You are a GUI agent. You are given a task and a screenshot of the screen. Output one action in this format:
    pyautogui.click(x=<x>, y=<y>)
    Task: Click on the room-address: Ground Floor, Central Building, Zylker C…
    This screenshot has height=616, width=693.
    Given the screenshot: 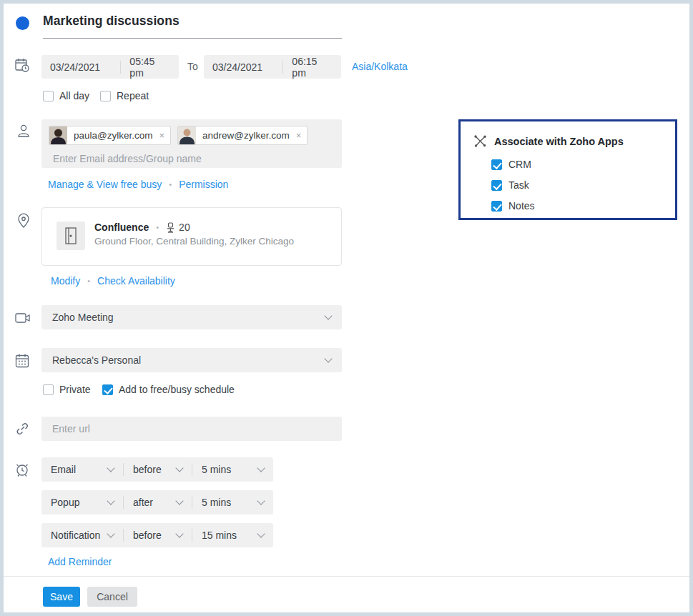 What is the action you would take?
    pyautogui.click(x=195, y=242)
    